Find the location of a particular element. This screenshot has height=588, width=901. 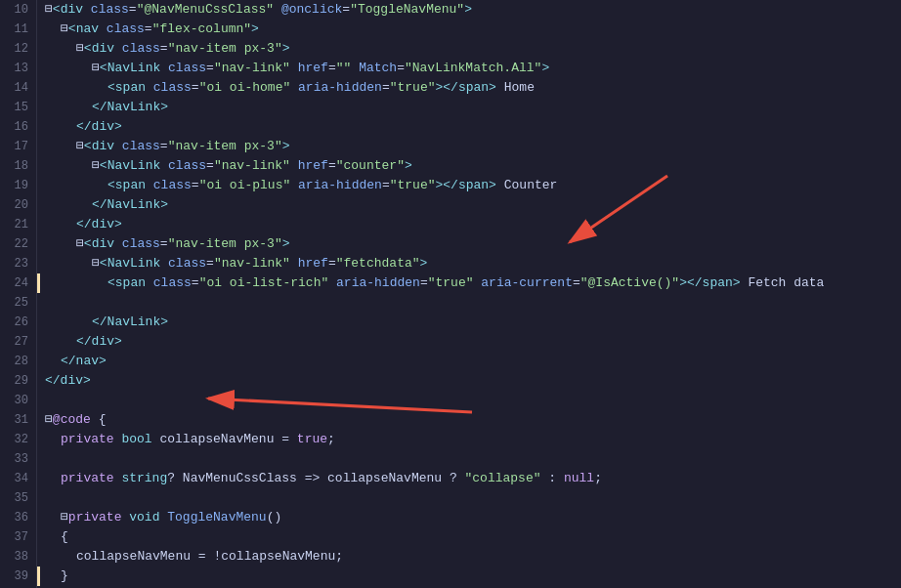

line-number: 19 is located at coordinates (18, 186).